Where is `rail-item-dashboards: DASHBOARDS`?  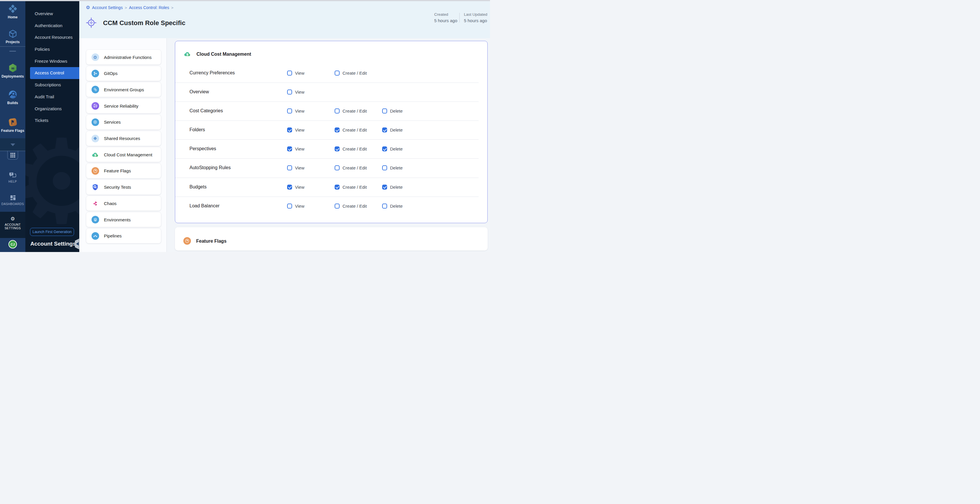 rail-item-dashboards: DASHBOARDS is located at coordinates (13, 200).